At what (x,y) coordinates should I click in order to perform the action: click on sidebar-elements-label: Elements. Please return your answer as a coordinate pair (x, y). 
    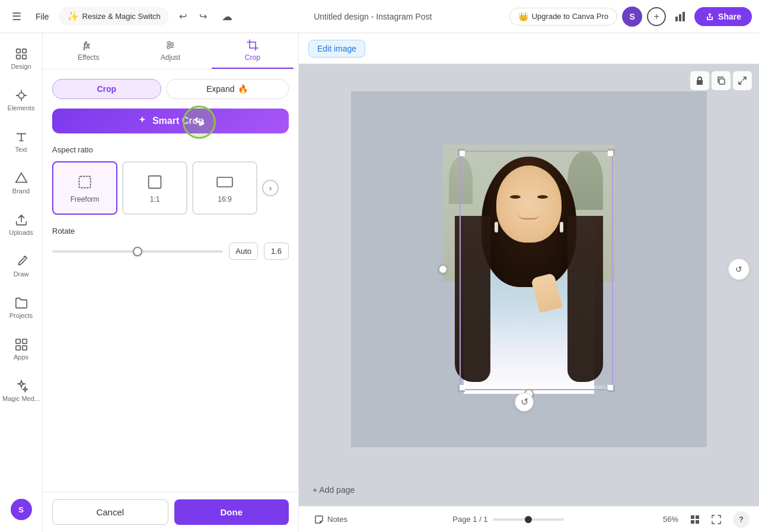
    Looking at the image, I should click on (21, 108).